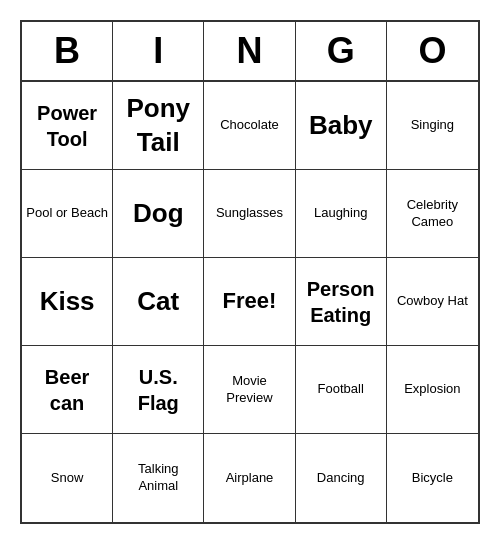 The width and height of the screenshot is (500, 544). Describe the element at coordinates (432, 478) in the screenshot. I see `cell-label: Bicycle` at that location.